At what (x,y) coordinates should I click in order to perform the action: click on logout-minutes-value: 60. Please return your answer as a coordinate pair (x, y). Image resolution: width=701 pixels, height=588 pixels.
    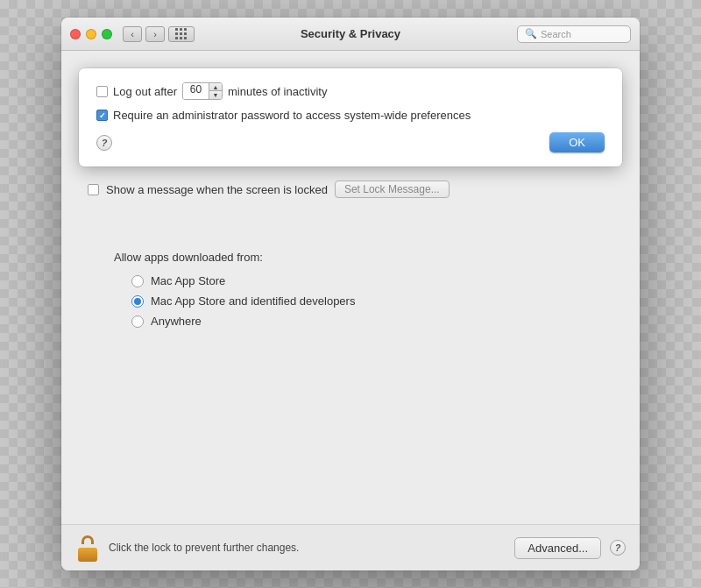
    Looking at the image, I should click on (196, 91).